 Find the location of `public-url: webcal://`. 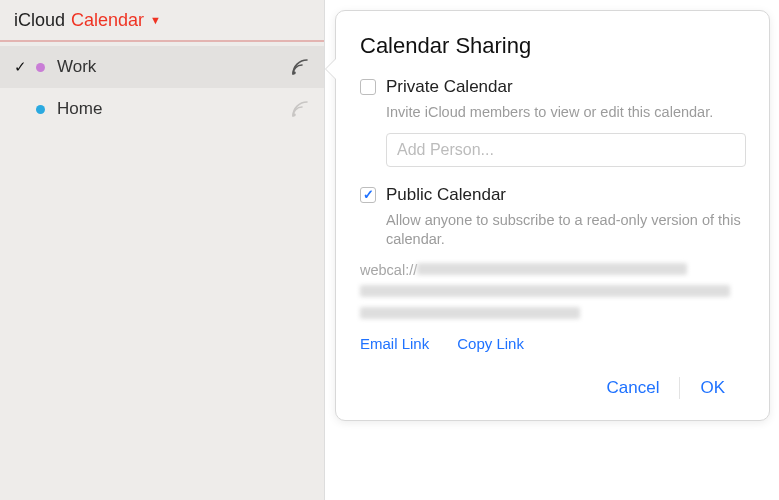

public-url: webcal:// is located at coordinates (552, 292).